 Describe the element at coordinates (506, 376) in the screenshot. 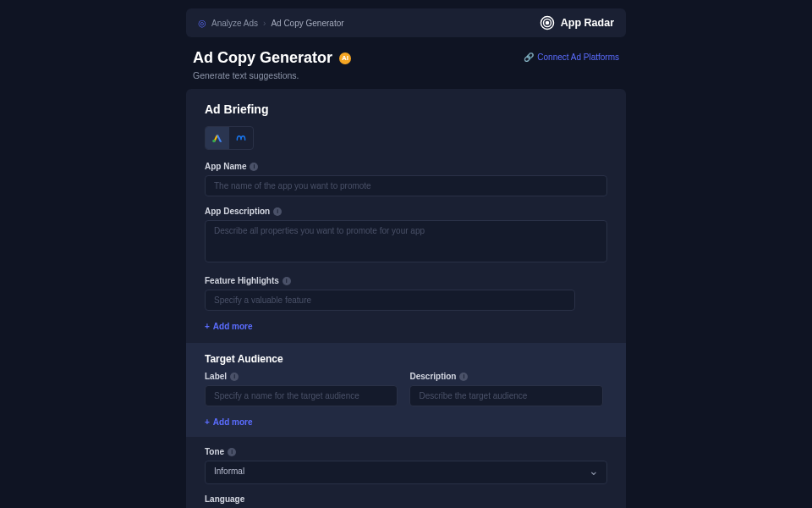

I see `audience-description-label: Description i` at that location.